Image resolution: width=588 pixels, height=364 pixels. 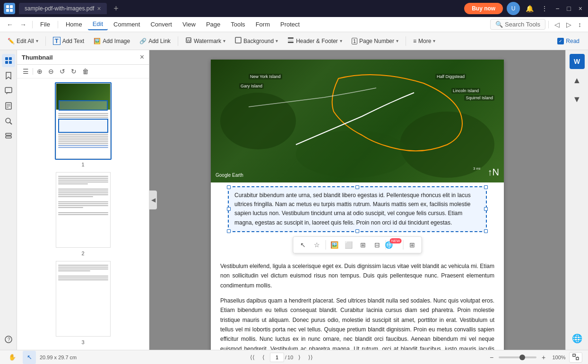 I want to click on float-cursor-btn: ↖, so click(x=303, y=245).